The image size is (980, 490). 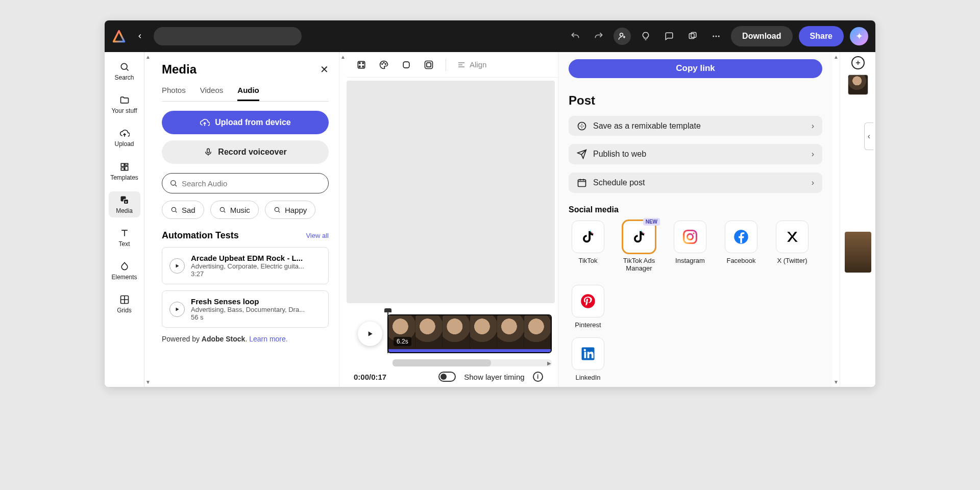 What do you see at coordinates (317, 236) in the screenshot?
I see `view-all-link: View all` at bounding box center [317, 236].